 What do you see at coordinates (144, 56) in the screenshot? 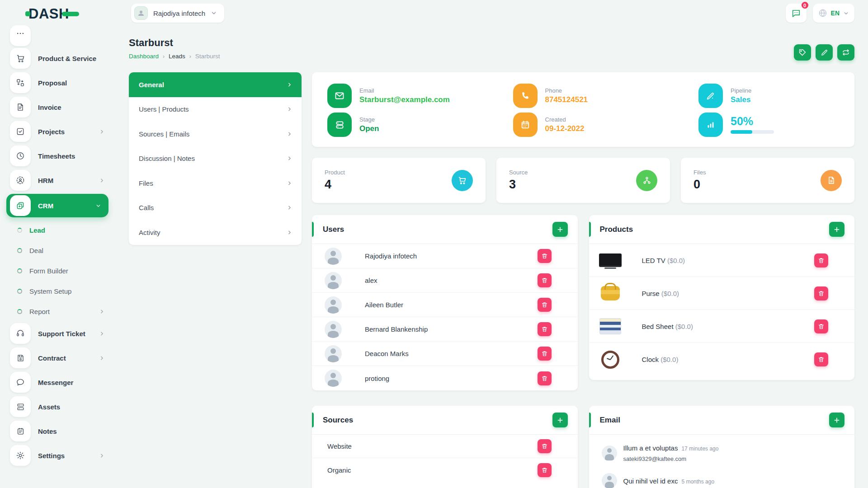
I see `breadcrumb-dashboard-link: Dashboard` at bounding box center [144, 56].